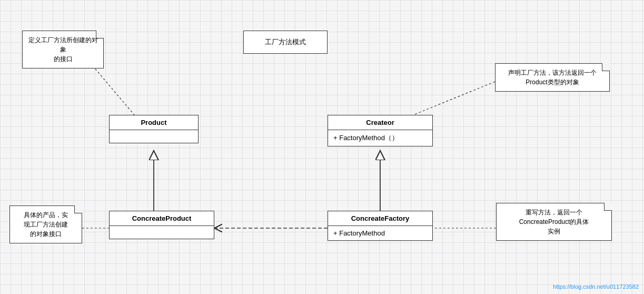 The width and height of the screenshot is (644, 294). I want to click on product-body, so click(154, 136).